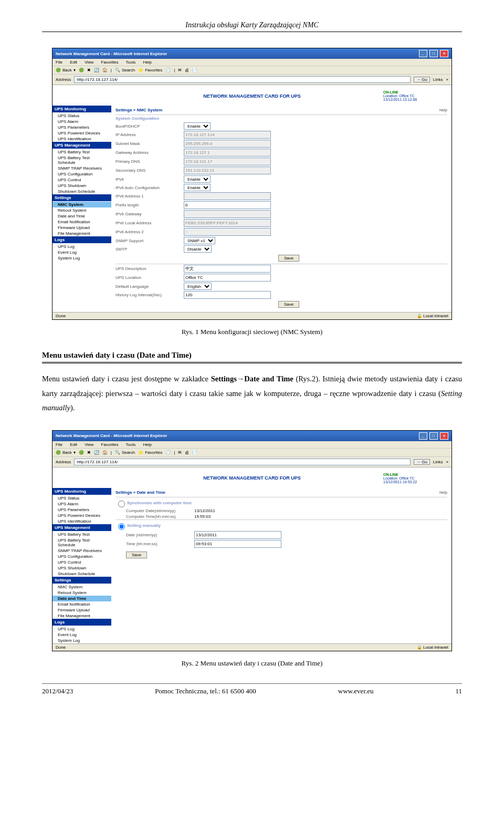 Image resolution: width=504 pixels, height=832 pixels. Describe the element at coordinates (238, 535) in the screenshot. I see `date-input` at that location.